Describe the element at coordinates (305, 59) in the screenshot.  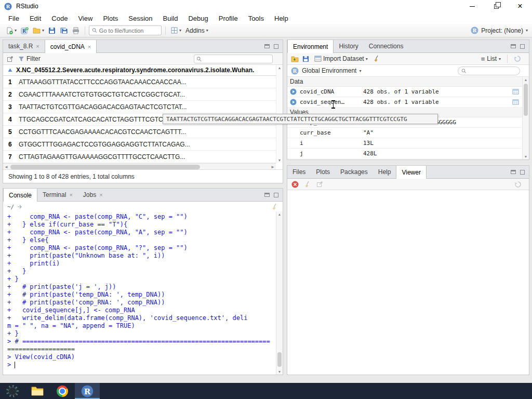
I see `save-workspace-icon` at that location.